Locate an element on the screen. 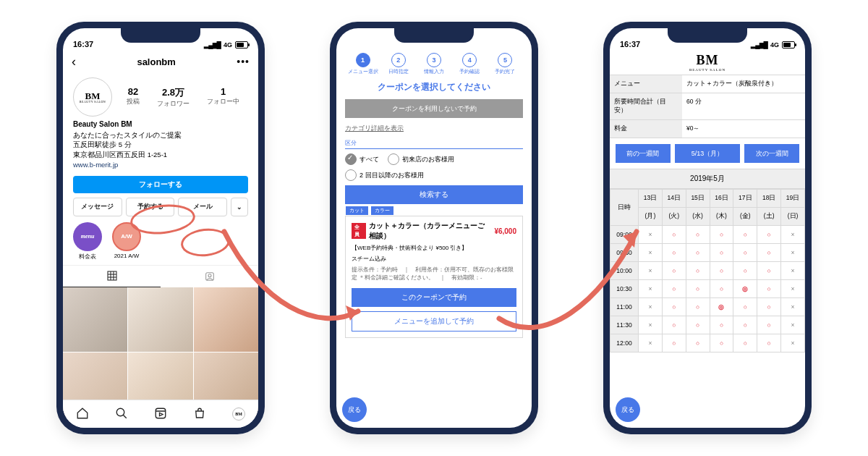  back-icon: ‹ is located at coordinates (74, 62).